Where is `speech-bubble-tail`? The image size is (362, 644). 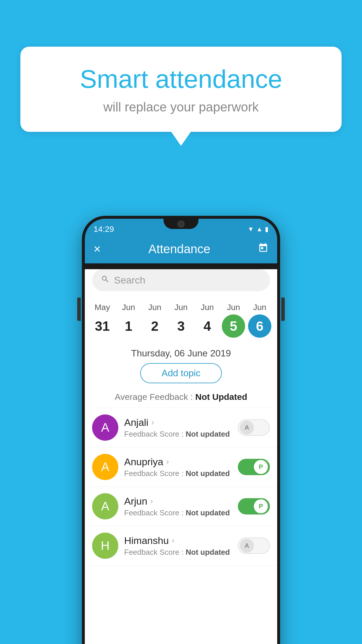
speech-bubble-tail is located at coordinates (181, 139).